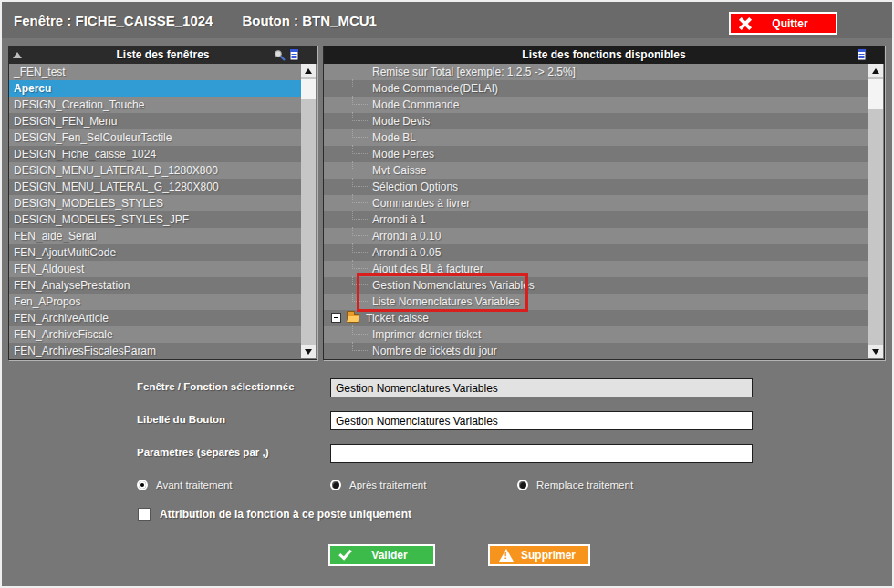 This screenshot has width=894, height=588. I want to click on delete-button: Supprimer, so click(539, 555).